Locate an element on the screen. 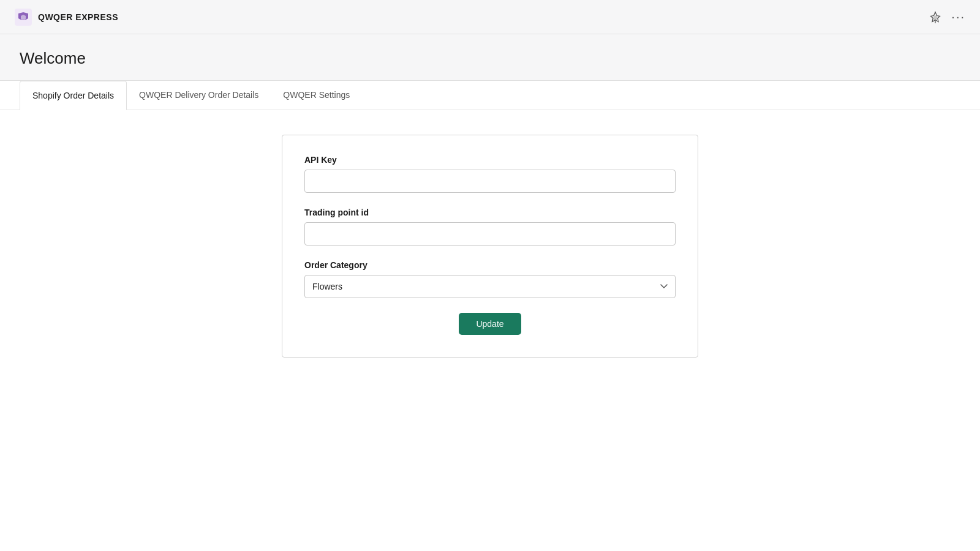 The height and width of the screenshot is (551, 980). tab-qwqer-settings: QWQER Settings is located at coordinates (316, 95).